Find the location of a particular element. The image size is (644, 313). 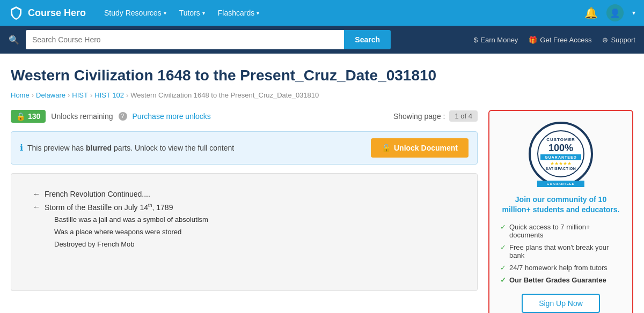

badge-customer-text: CUSTOMER is located at coordinates (561, 139).